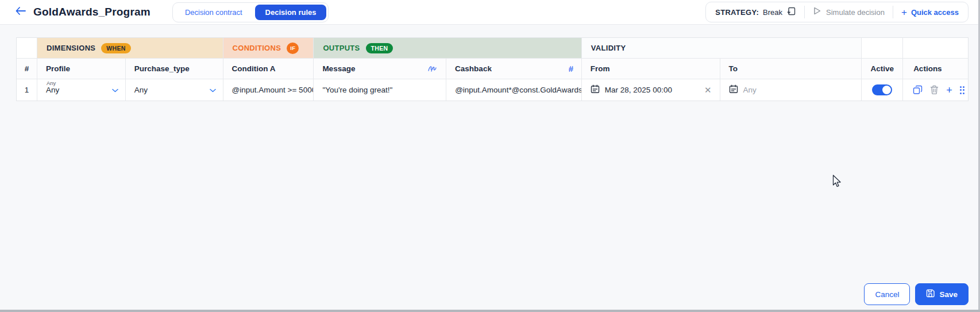 The height and width of the screenshot is (312, 980). Describe the element at coordinates (21, 12) in the screenshot. I see `arrow-left-icon` at that location.